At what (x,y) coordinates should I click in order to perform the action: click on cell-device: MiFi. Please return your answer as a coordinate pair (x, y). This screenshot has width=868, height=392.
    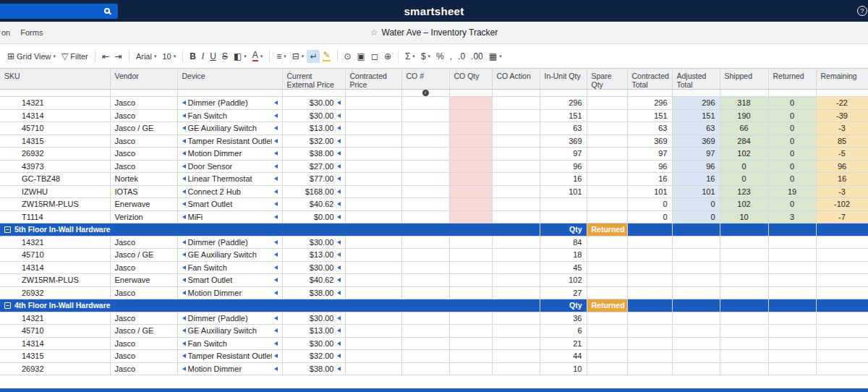
    Looking at the image, I should click on (230, 217).